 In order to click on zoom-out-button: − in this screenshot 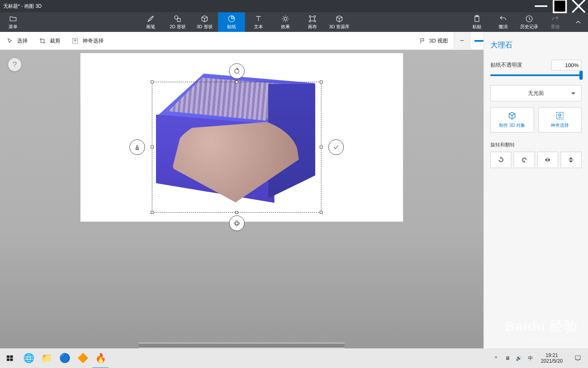, I will do `click(462, 41)`.